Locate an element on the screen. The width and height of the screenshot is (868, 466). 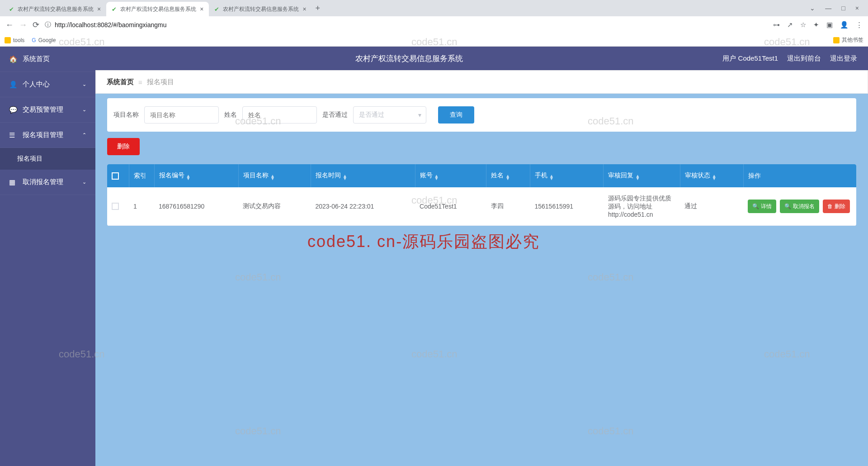
forward-icon: → is located at coordinates (23, 25).